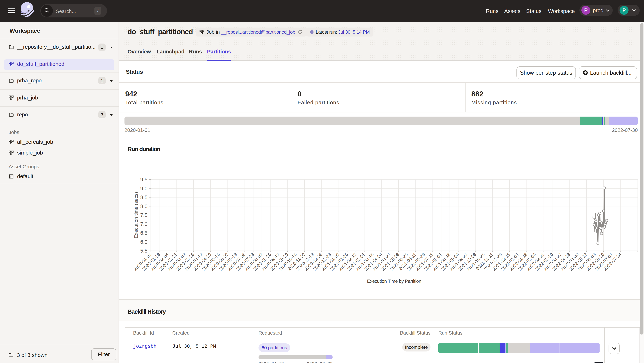  I want to click on svg-text: 7.5, so click(144, 215).